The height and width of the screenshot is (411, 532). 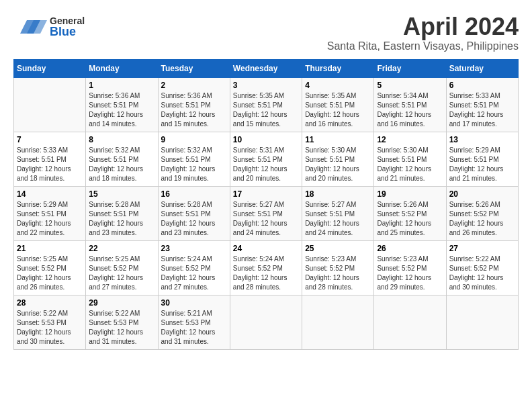 What do you see at coordinates (50, 140) in the screenshot?
I see `day-number: 7` at bounding box center [50, 140].